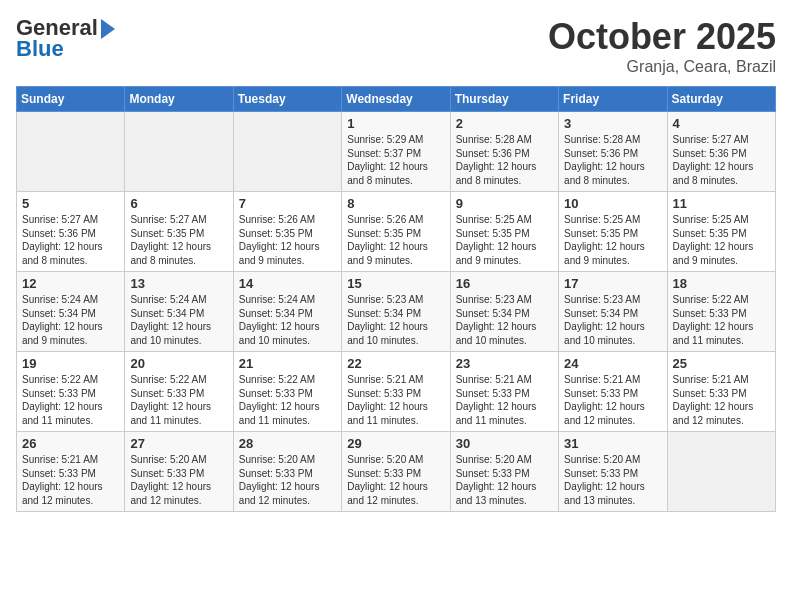 Image resolution: width=792 pixels, height=612 pixels. What do you see at coordinates (288, 444) in the screenshot?
I see `day-number: 28` at bounding box center [288, 444].